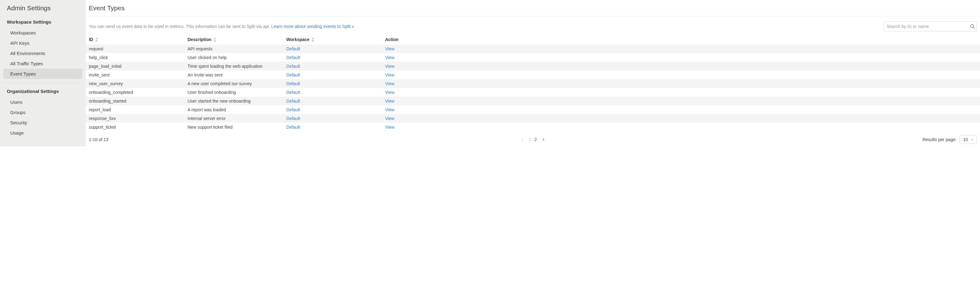 Image resolution: width=980 pixels, height=281 pixels. What do you see at coordinates (234, 84) in the screenshot?
I see `cell-description: A new user completed our survey` at bounding box center [234, 84].